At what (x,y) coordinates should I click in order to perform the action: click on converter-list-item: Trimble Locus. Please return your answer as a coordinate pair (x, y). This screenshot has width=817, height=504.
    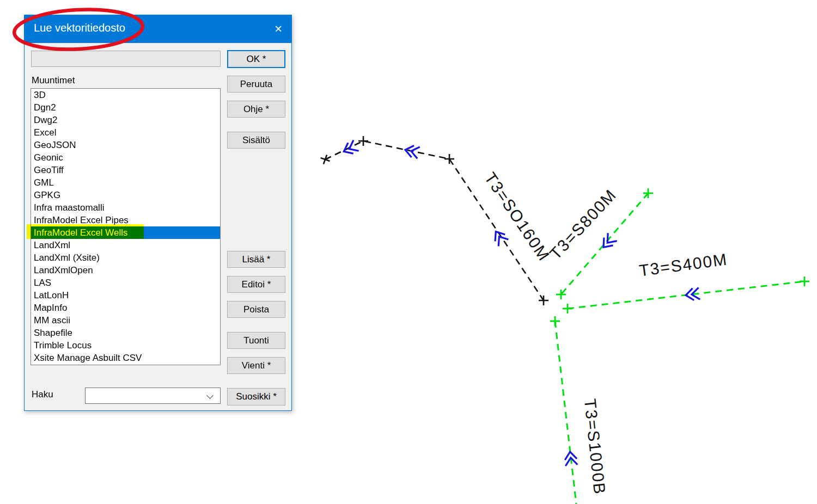
    Looking at the image, I should click on (125, 345).